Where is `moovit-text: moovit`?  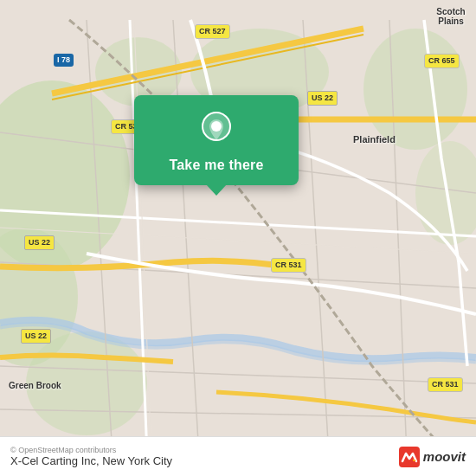
moovit-text: moovit is located at coordinates (445, 457).